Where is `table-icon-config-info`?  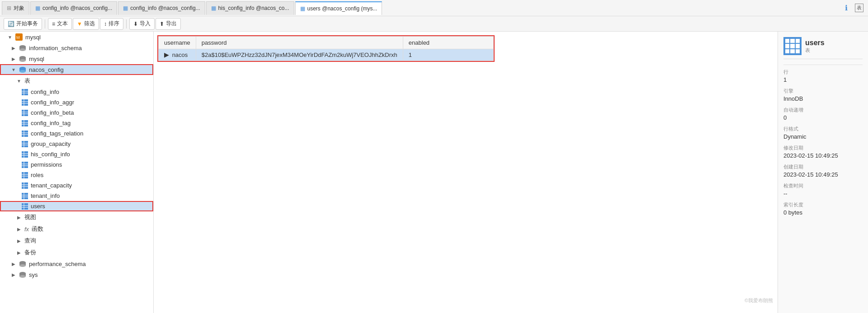
table-icon-config-info is located at coordinates (25, 92).